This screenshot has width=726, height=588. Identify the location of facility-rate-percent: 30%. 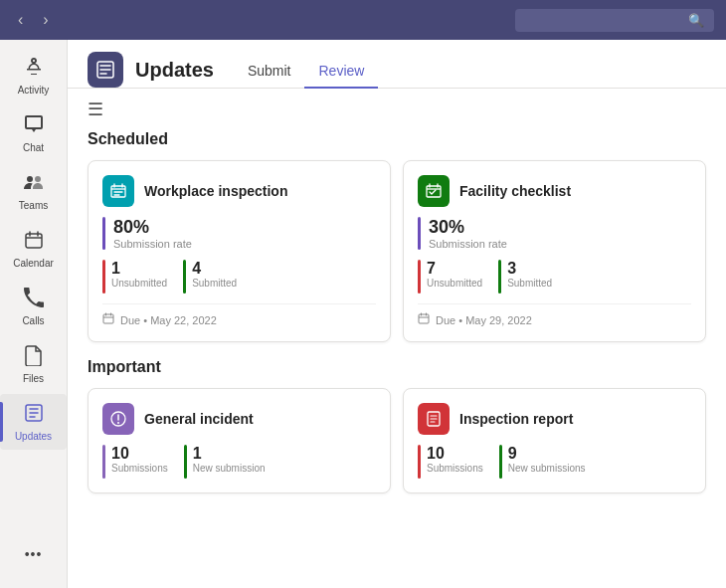
(467, 227).